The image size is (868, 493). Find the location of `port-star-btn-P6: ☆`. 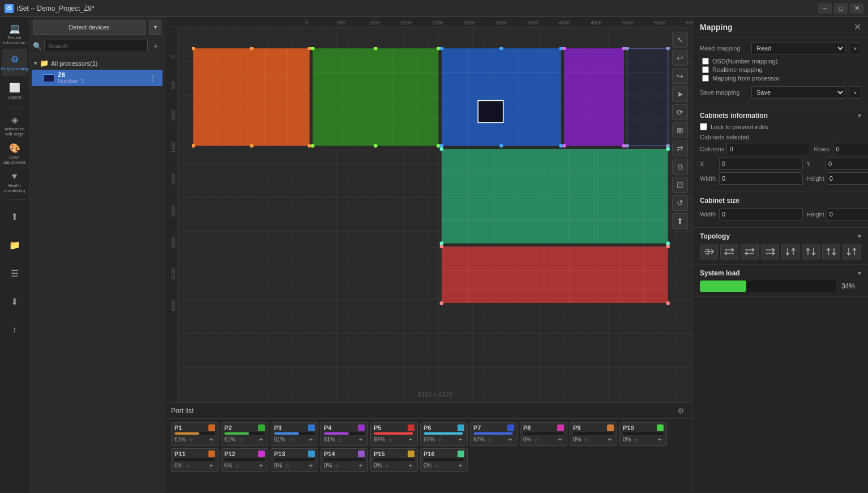

port-star-btn-P6: ☆ is located at coordinates (440, 440).